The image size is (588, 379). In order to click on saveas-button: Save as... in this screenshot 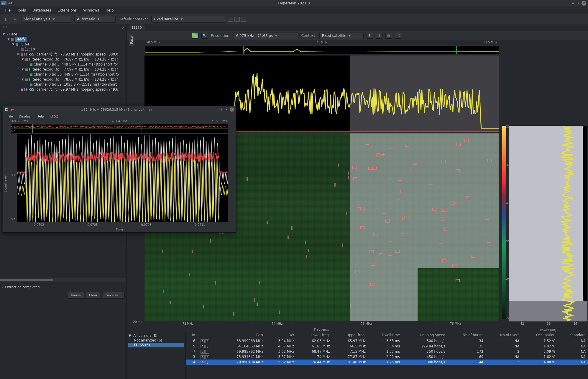, I will do `click(114, 295)`.